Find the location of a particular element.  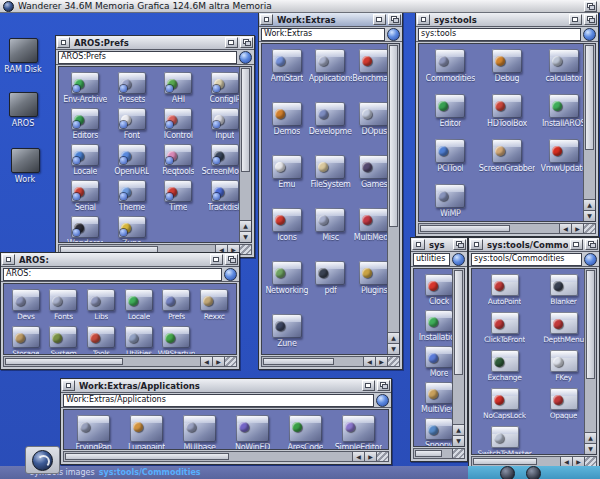

icon-font: Font is located at coordinates (132, 126).